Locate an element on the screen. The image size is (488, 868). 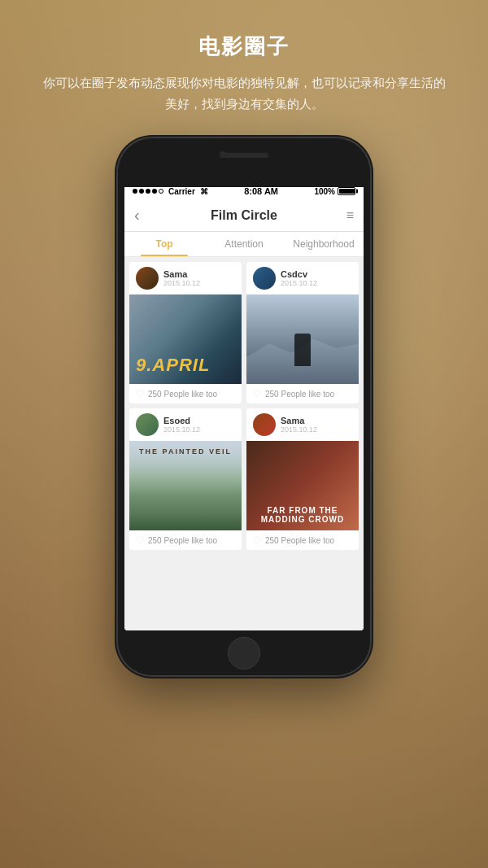
battery-label: 100% is located at coordinates (325, 192).